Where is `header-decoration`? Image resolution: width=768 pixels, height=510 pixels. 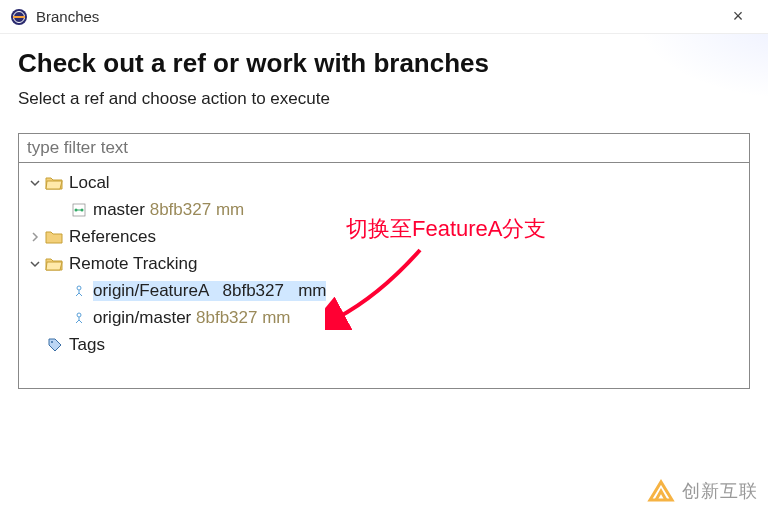
header-decoration is located at coordinates (688, 74).